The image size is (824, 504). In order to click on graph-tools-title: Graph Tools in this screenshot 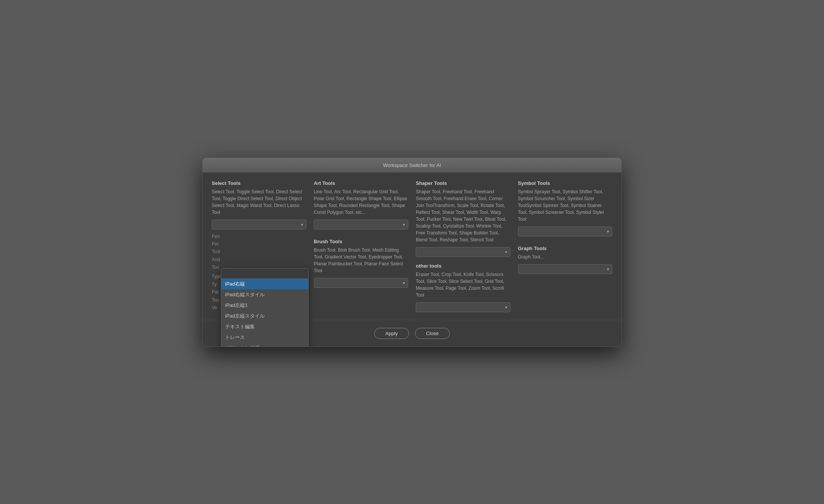, I will do `click(565, 249)`.